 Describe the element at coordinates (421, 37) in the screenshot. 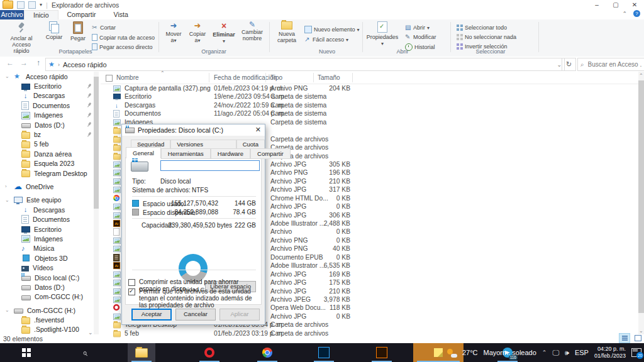

I see `edit-button: ✎ Modificar` at that location.